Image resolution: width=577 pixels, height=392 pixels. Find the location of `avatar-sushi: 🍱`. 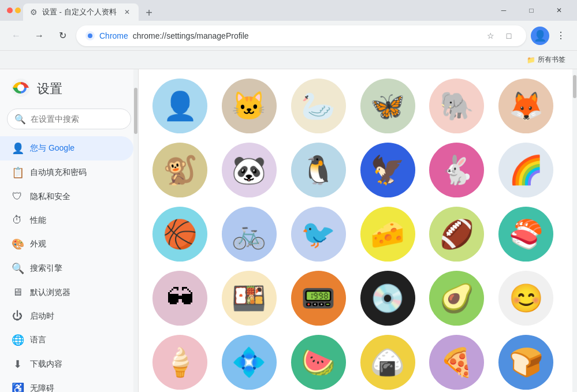

avatar-sushi: 🍱 is located at coordinates (250, 298).